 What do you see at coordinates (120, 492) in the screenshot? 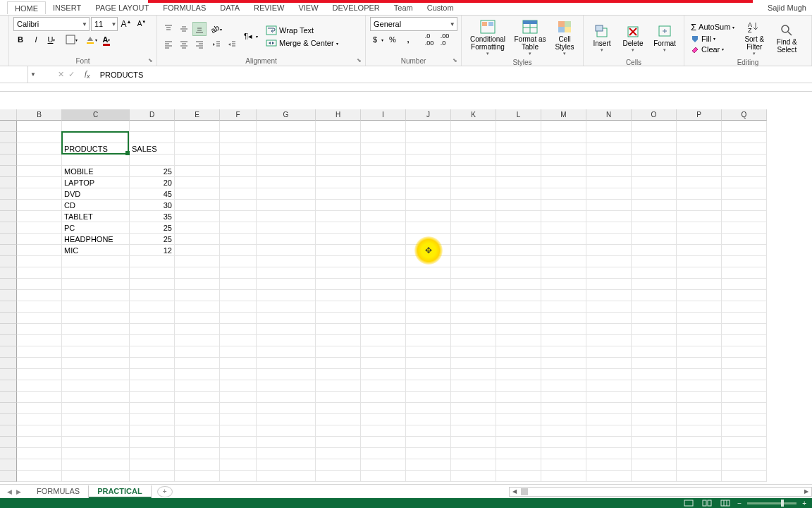
I see `sheet-tab-practical: PRACTICAL` at bounding box center [120, 492].